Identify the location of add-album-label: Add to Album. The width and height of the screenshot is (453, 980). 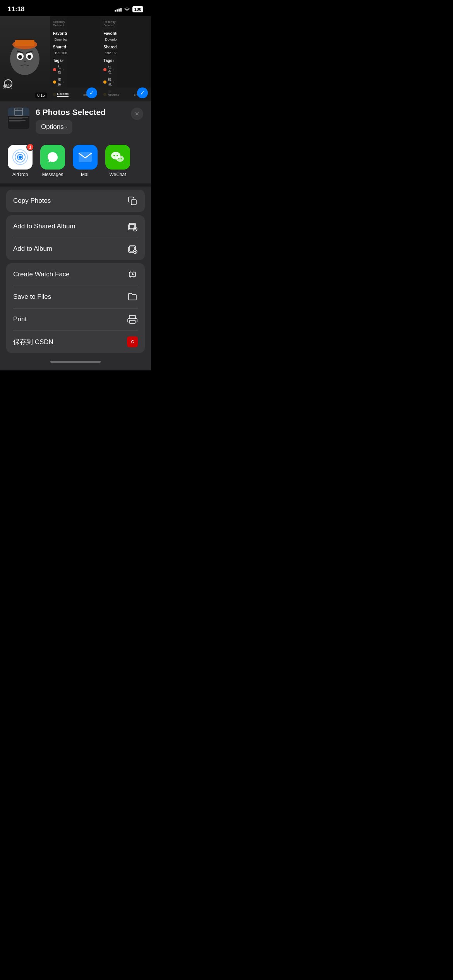
(33, 249).